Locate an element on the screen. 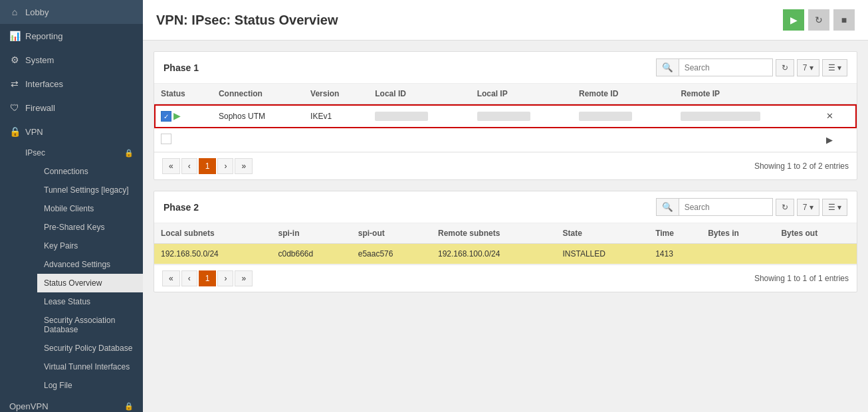  phase2-prev-btn: ‹ is located at coordinates (189, 278).